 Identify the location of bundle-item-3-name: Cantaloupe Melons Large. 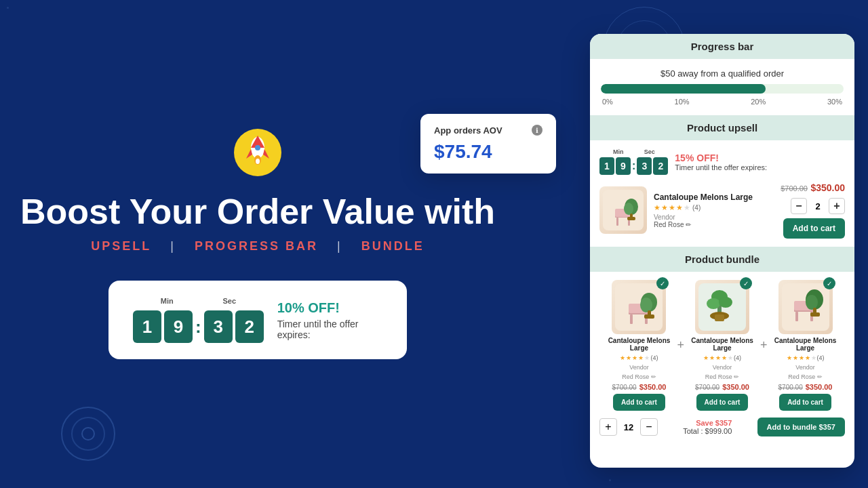
(806, 344).